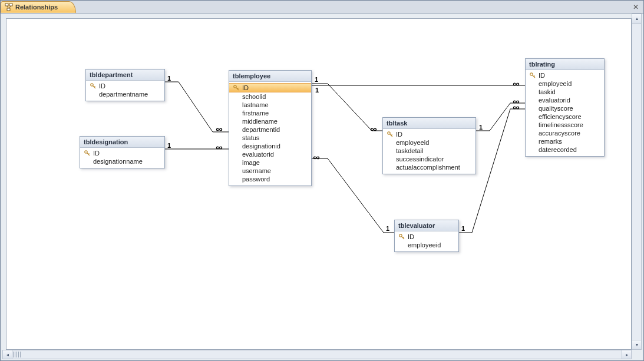 The image size is (644, 361). What do you see at coordinates (251, 163) in the screenshot?
I see `field-name: image` at bounding box center [251, 163].